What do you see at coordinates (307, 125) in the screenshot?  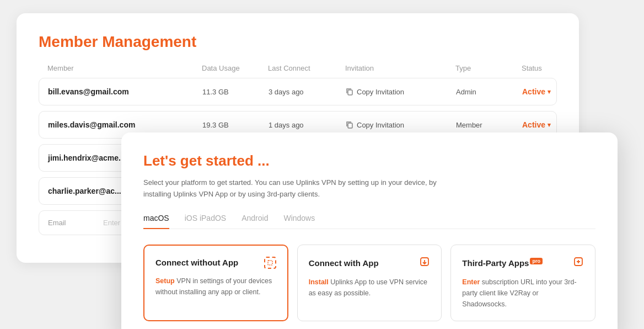 I see `last-connect: 1 days ago` at bounding box center [307, 125].